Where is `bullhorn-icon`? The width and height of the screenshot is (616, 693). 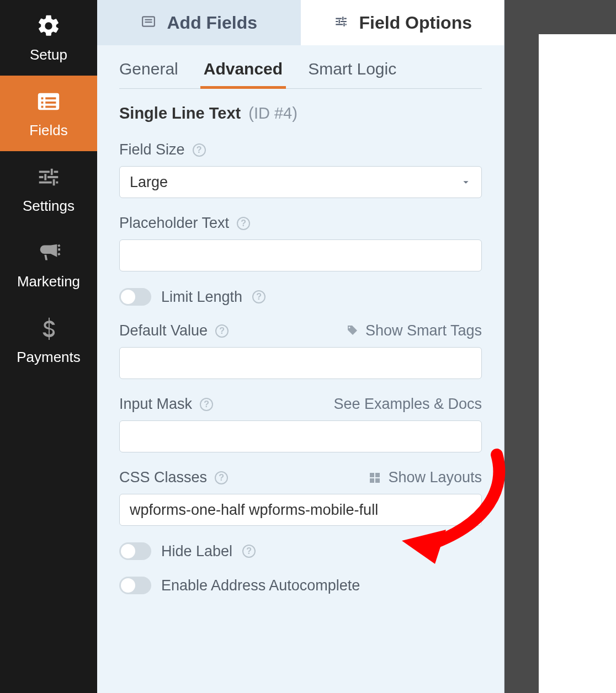 bullhorn-icon is located at coordinates (49, 254).